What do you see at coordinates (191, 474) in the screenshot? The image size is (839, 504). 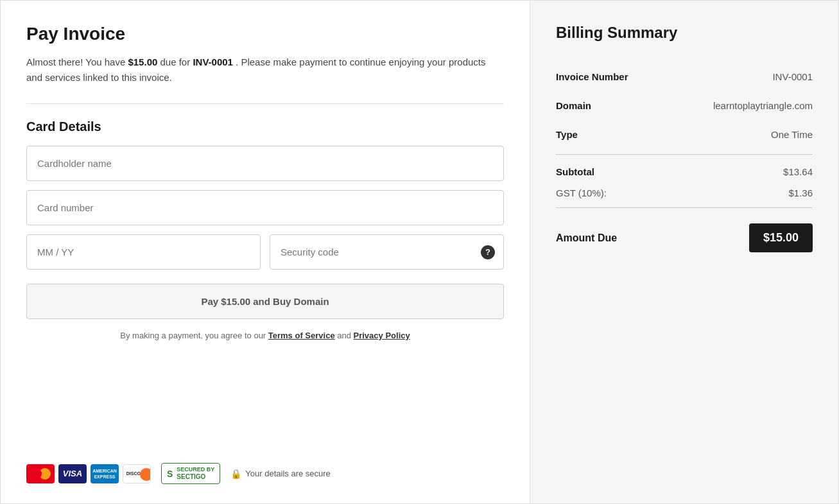 I see `sectigo-badge: S SECURED BY SECTIGO` at bounding box center [191, 474].